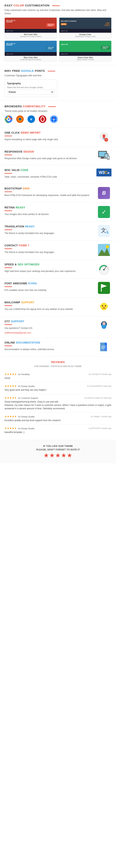 This screenshot has height=868, width=116. What do you see at coordinates (49, 290) in the screenshot?
I see `fontawesome-desc: 675 scalable vector icon that can instan…` at bounding box center [49, 290].